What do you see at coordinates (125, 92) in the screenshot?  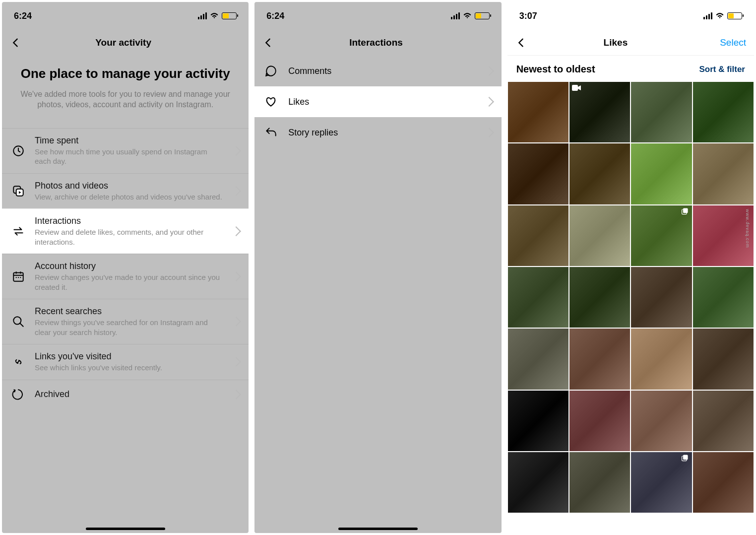 I see `hero: One place to manage your activity We've …` at bounding box center [125, 92].